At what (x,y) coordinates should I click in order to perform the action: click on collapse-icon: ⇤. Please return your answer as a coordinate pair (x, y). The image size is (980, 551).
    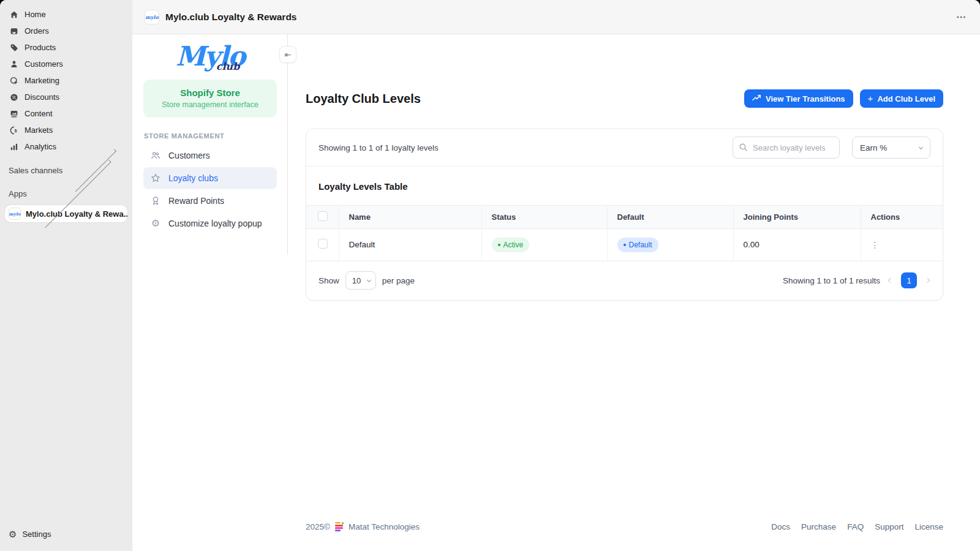
    Looking at the image, I should click on (288, 55).